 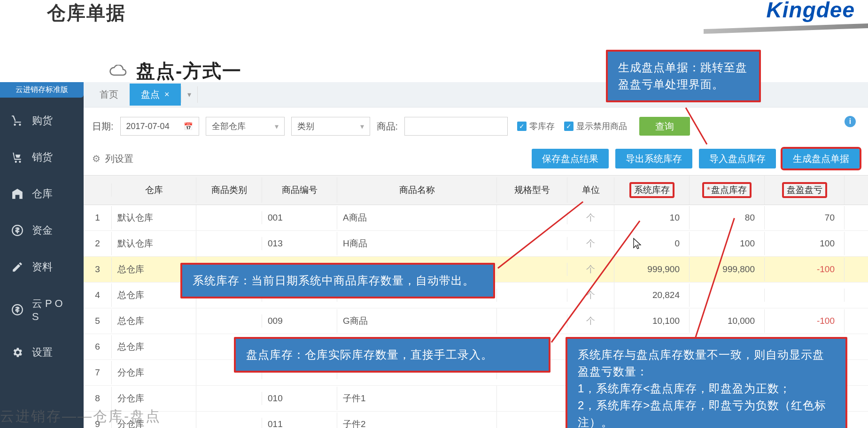 What do you see at coordinates (300, 244) in the screenshot?
I see `table-cell: 013` at bounding box center [300, 244].